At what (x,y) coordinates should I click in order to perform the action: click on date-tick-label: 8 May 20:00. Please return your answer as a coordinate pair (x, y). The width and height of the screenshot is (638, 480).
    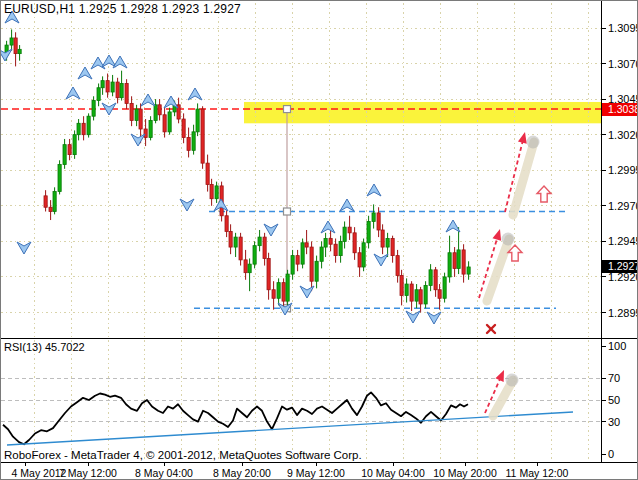
    Looking at the image, I should click on (242, 473).